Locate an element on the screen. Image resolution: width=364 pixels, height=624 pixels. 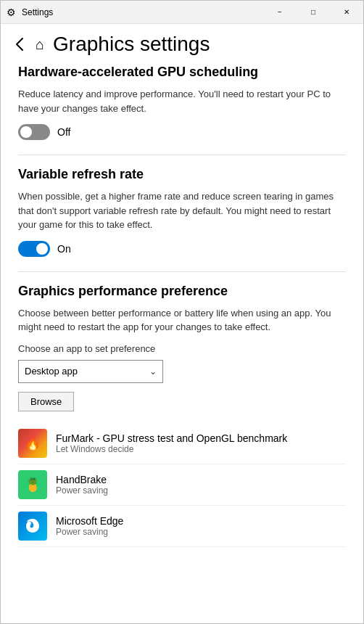
gpu-scheduling-section: Hardware-accelerated GPU scheduling Redu… is located at coordinates (182, 102).